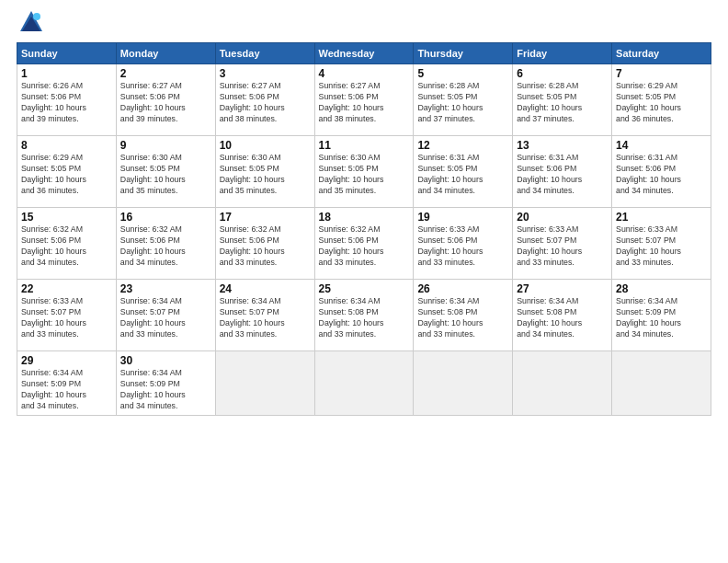 This screenshot has width=728, height=563. Describe the element at coordinates (265, 145) in the screenshot. I see `day-number: 10` at that location.